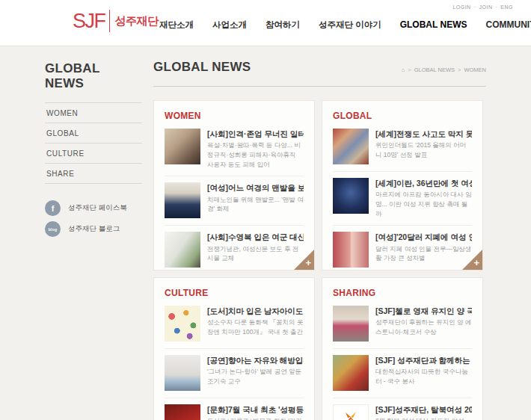 The height and width of the screenshot is (420, 531). I want to click on page-header: GLOBAL NEWS ⌂ > GLOBAL NEWS > WOMEN, so click(320, 73).